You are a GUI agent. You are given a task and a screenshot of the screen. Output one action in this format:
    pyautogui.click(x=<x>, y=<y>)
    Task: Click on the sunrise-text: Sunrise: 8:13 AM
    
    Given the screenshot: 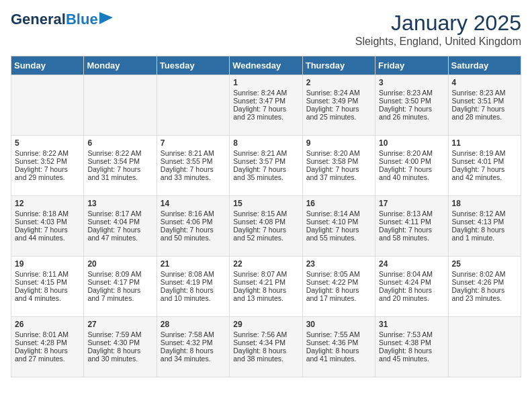 What is the action you would take?
    pyautogui.click(x=406, y=214)
    